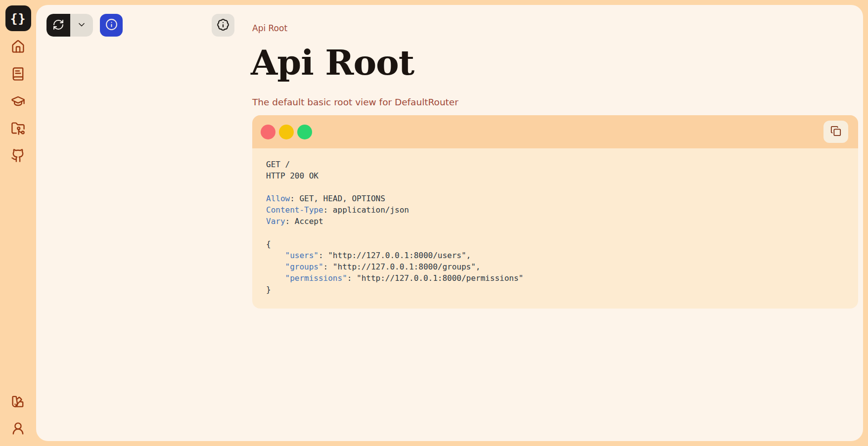  I want to click on refresh-split-button, so click(70, 25).